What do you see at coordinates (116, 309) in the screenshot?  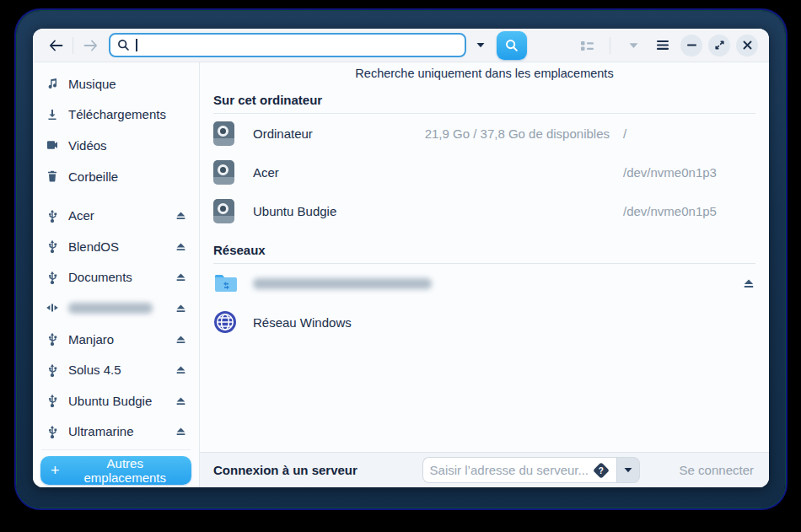 I see `sidebar-item-remote-redacted` at bounding box center [116, 309].